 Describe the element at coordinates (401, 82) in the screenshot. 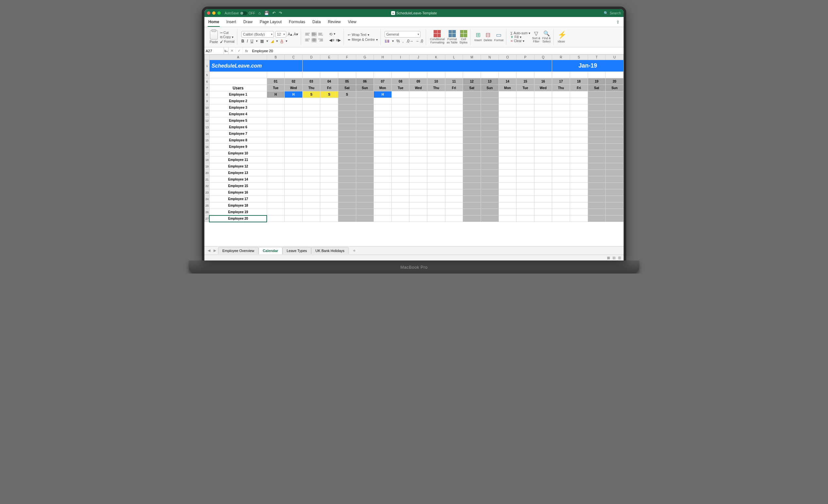

I see `cell: 08` at that location.